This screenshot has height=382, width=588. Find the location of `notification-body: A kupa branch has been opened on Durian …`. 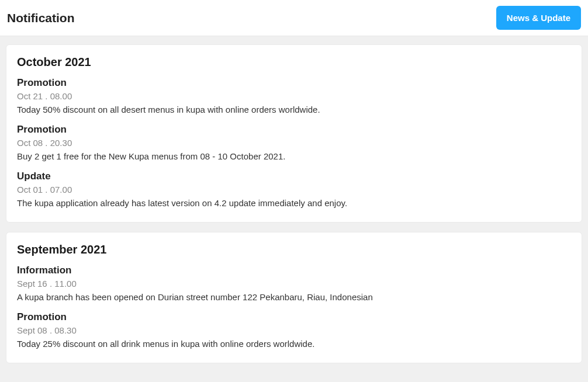

notification-body: A kupa branch has been opened on Durian … is located at coordinates (294, 297).